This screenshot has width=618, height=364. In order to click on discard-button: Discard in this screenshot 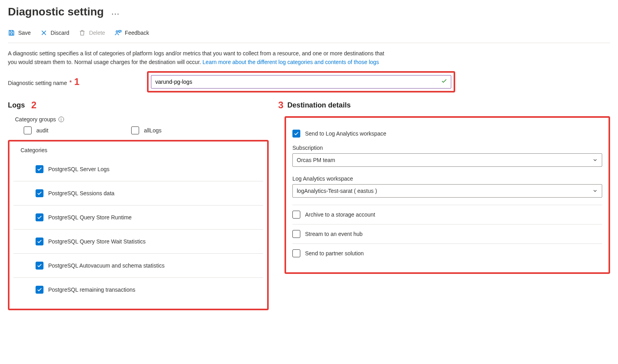, I will do `click(55, 33)`.